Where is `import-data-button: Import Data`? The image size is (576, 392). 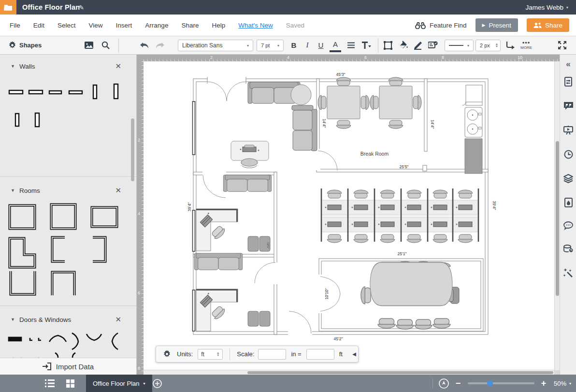 import-data-button: Import Data is located at coordinates (69, 366).